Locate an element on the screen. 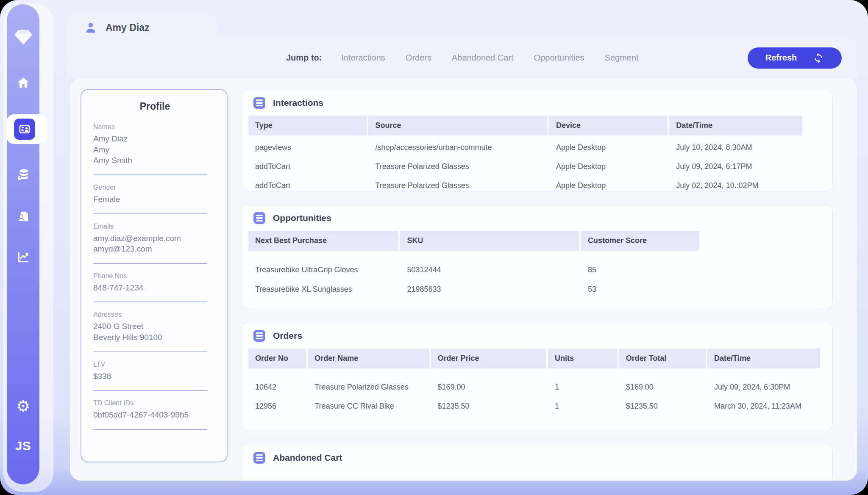  table-cell: 50312444 is located at coordinates (490, 270).